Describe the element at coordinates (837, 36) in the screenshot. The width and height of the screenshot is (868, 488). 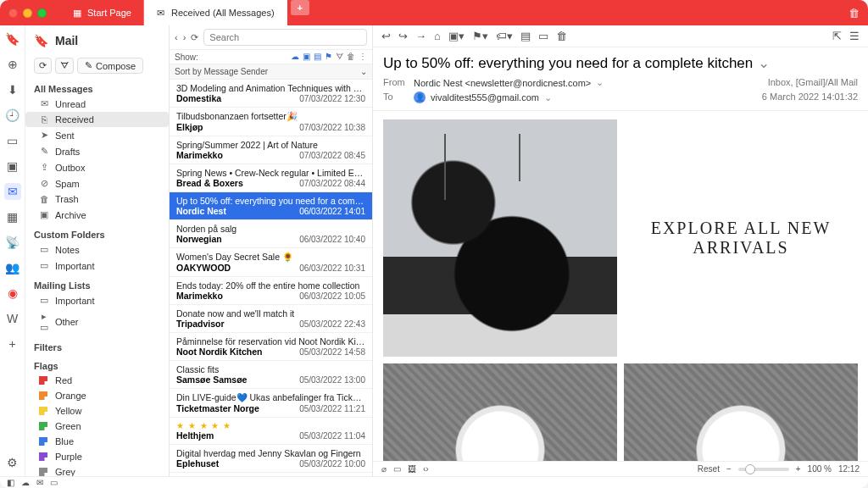
I see `expand-icon: ⇱` at that location.